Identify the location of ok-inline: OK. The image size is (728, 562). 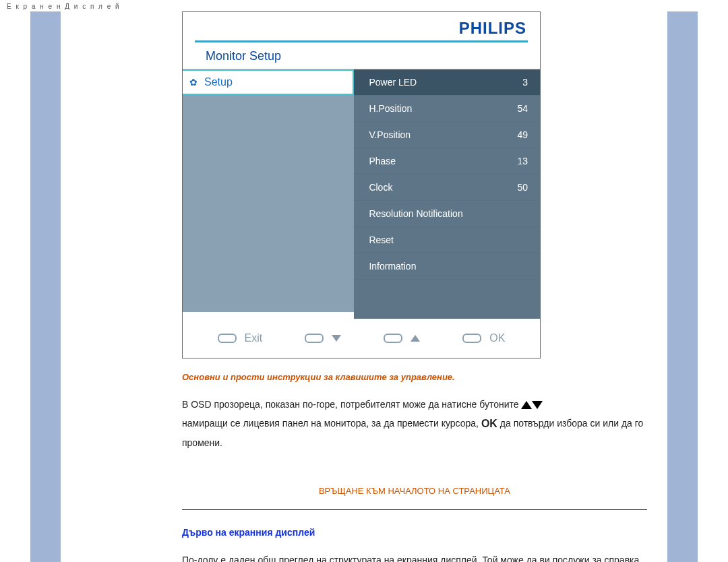
(489, 423).